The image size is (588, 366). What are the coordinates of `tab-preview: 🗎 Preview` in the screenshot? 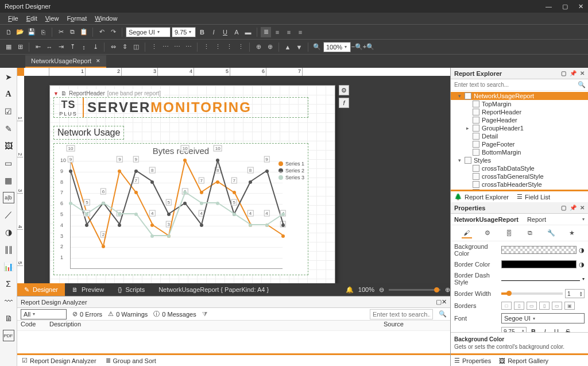 It's located at (88, 290).